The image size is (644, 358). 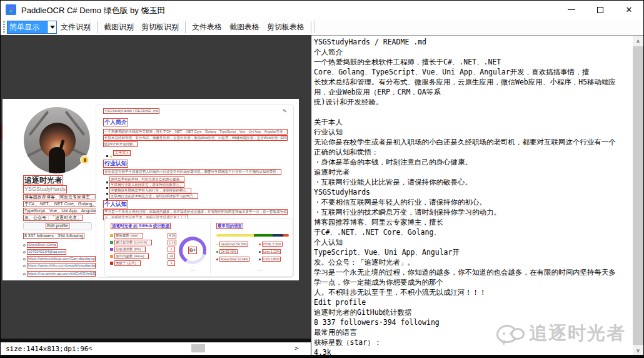 What do you see at coordinates (119, 28) in the screenshot?
I see `button-screenshot-ocr: 截图识别` at bounding box center [119, 28].